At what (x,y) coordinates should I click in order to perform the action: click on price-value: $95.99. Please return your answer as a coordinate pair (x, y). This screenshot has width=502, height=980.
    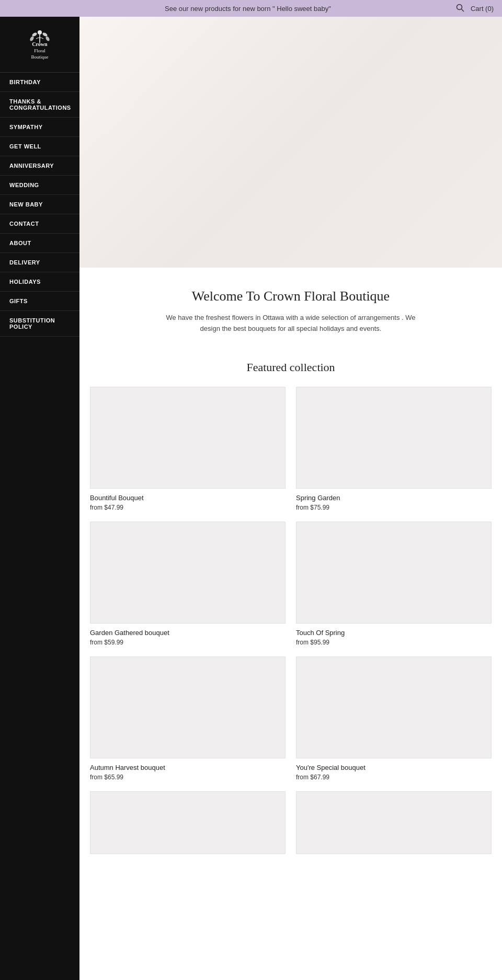
    Looking at the image, I should click on (320, 642).